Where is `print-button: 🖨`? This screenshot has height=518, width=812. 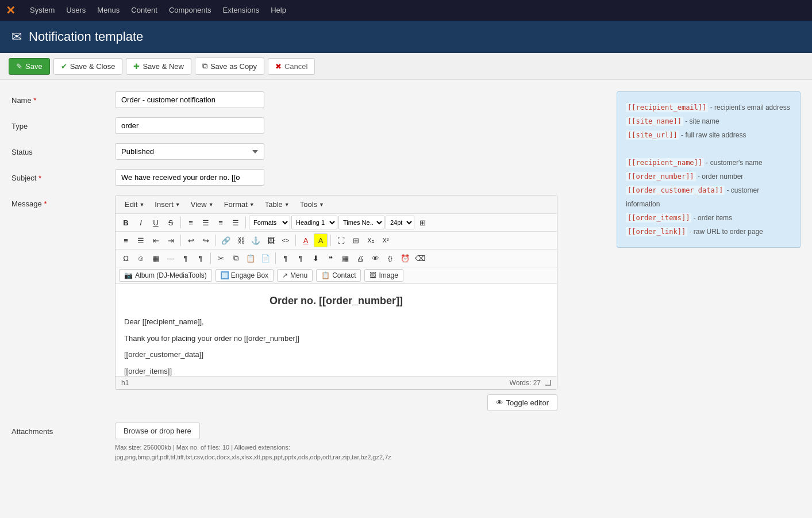
print-button: 🖨 is located at coordinates (360, 258).